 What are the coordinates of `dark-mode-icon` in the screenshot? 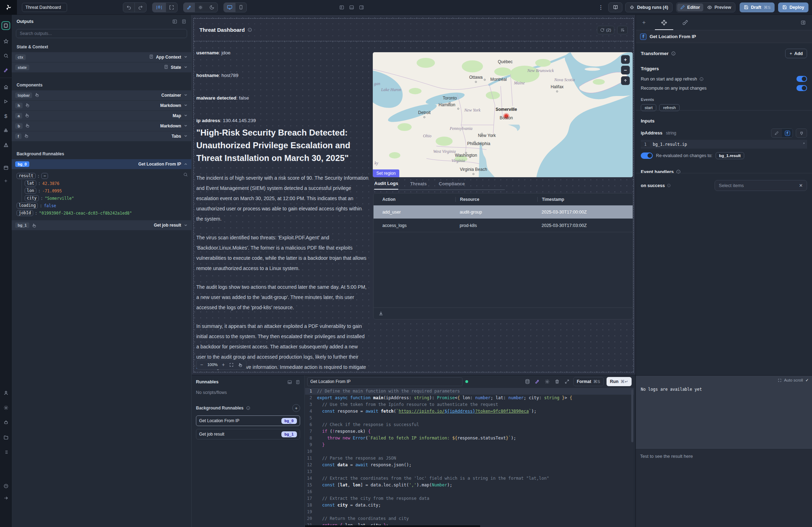 It's located at (212, 7).